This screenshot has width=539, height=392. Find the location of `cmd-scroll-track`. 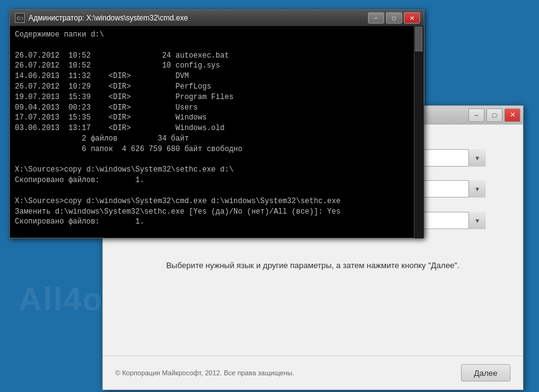

cmd-scroll-track is located at coordinates (419, 133).